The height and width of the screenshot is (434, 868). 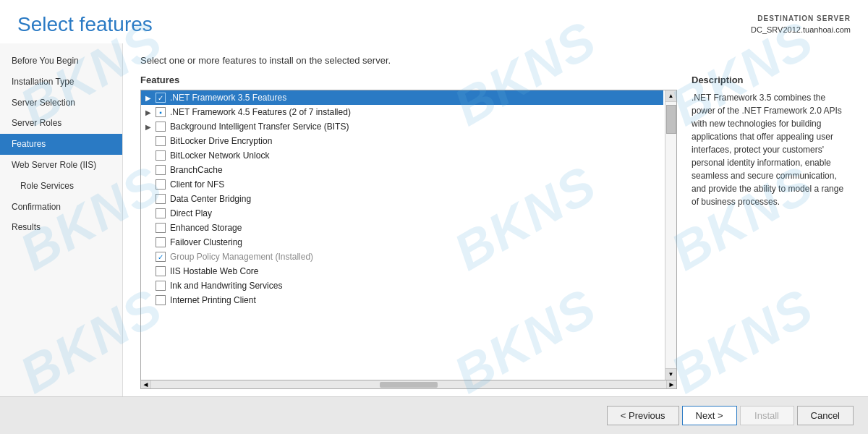 I want to click on scrollbar-track, so click(x=671, y=235).